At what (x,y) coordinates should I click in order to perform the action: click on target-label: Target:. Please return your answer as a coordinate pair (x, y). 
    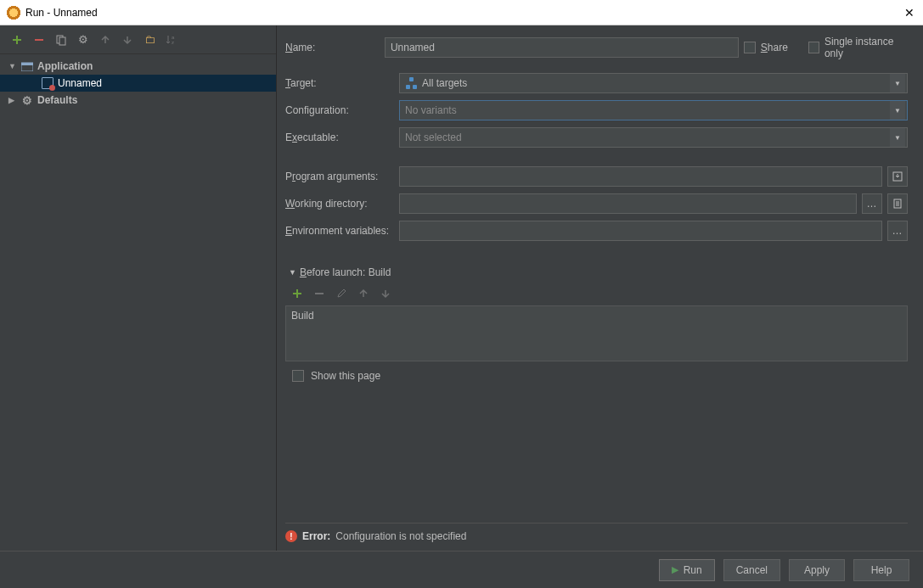
    Looking at the image, I should click on (340, 83).